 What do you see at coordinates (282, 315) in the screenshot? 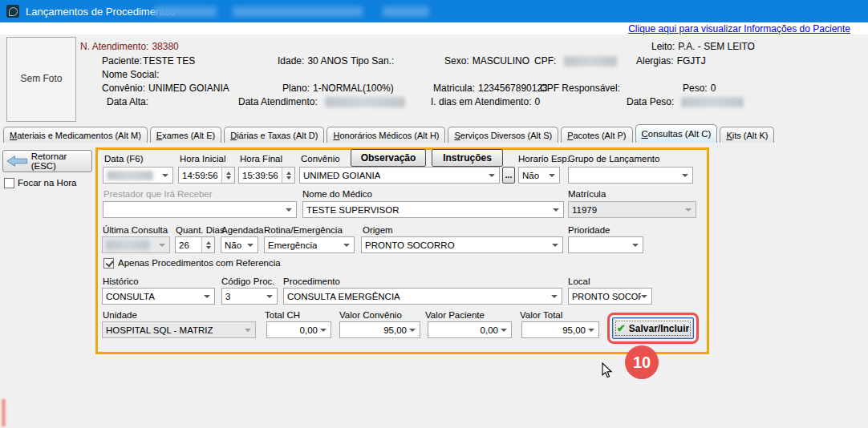
I see `total-ch-label: Total CH` at bounding box center [282, 315].